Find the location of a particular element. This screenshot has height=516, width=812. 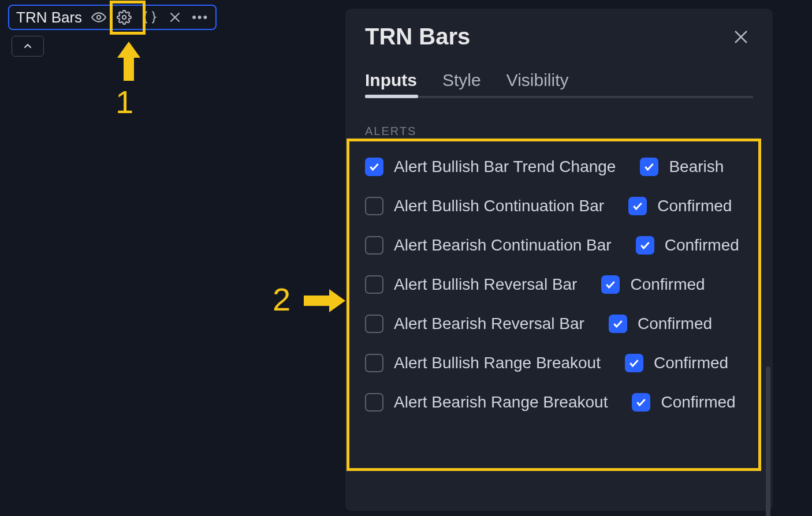

source-code-icon is located at coordinates (150, 17).